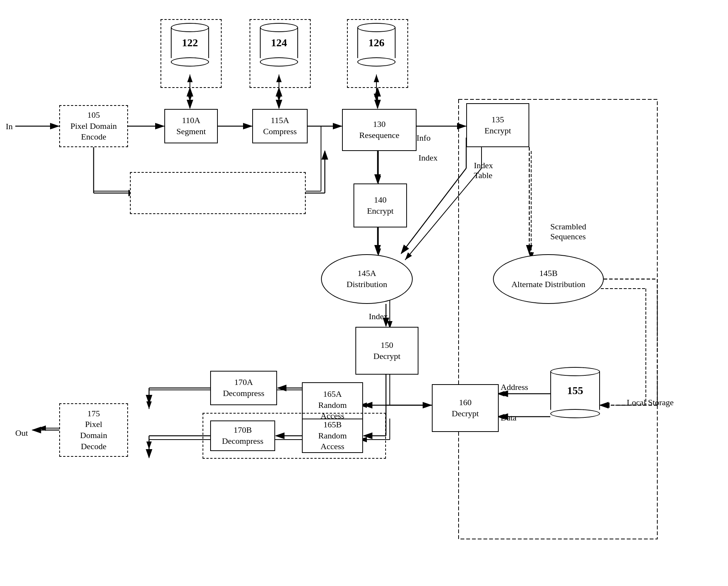  What do you see at coordinates (548, 279) in the screenshot?
I see `ellipse-145b: 145BAlternate Distribution` at bounding box center [548, 279].